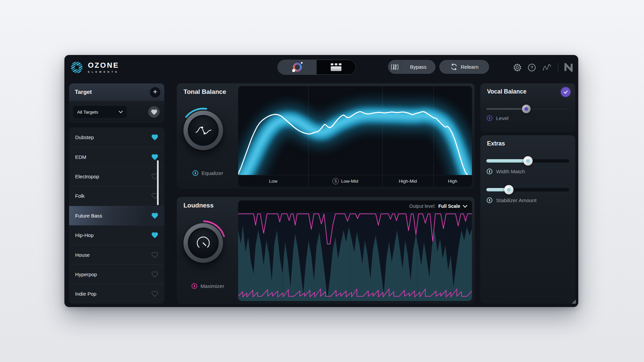  I want to click on signal-flow-button, so click(547, 67).